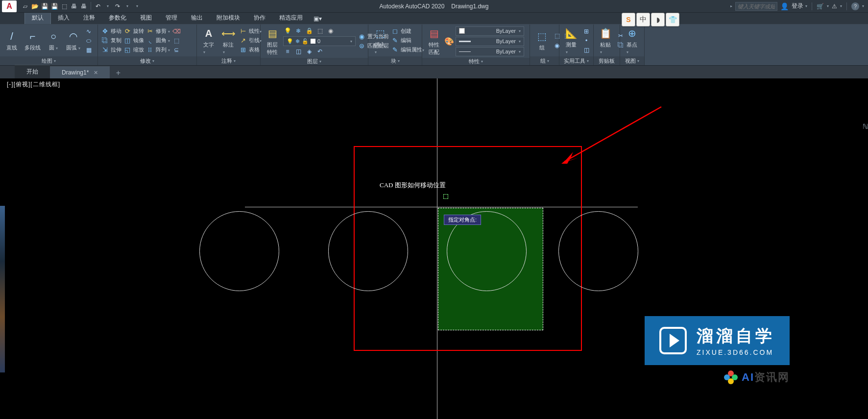 This screenshot has width=868, height=419. What do you see at coordinates (545, 61) in the screenshot?
I see `panel-group-title: 组▾` at bounding box center [545, 61].